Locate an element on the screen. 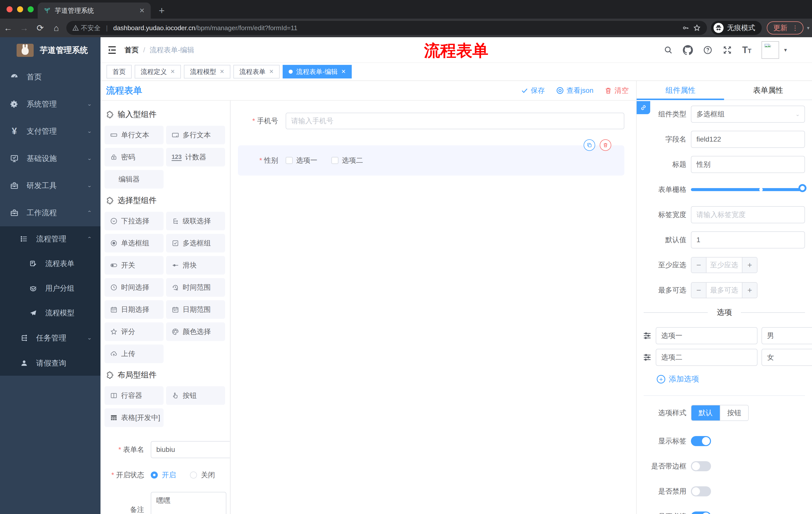  drag-handle-icon is located at coordinates (647, 335).